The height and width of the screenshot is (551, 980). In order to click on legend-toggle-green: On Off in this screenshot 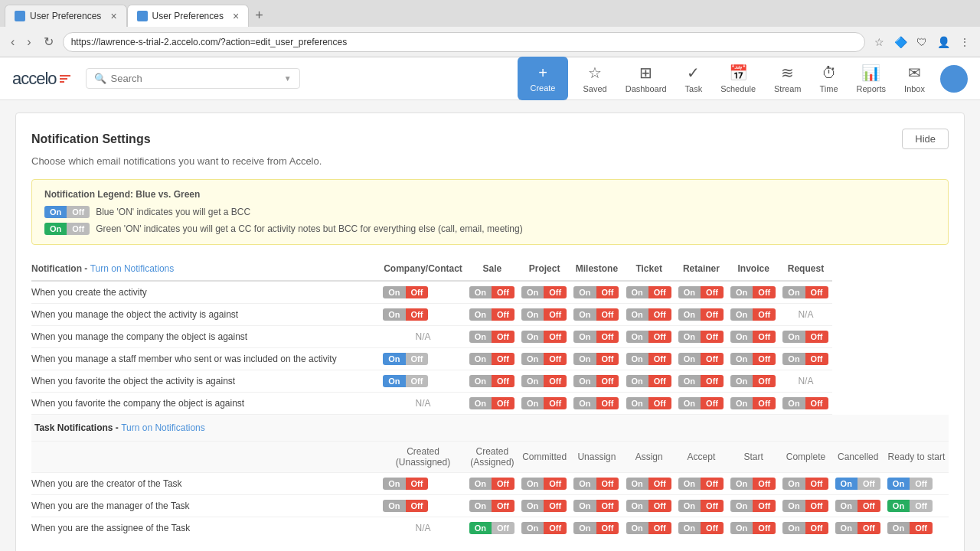, I will do `click(67, 229)`.